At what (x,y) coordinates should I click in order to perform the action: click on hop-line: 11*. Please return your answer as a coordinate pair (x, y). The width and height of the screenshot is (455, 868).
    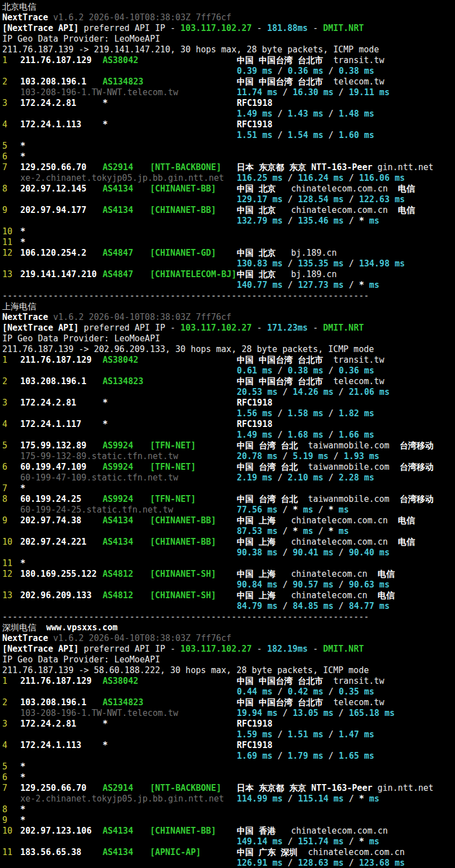
    Looking at the image, I should click on (229, 242).